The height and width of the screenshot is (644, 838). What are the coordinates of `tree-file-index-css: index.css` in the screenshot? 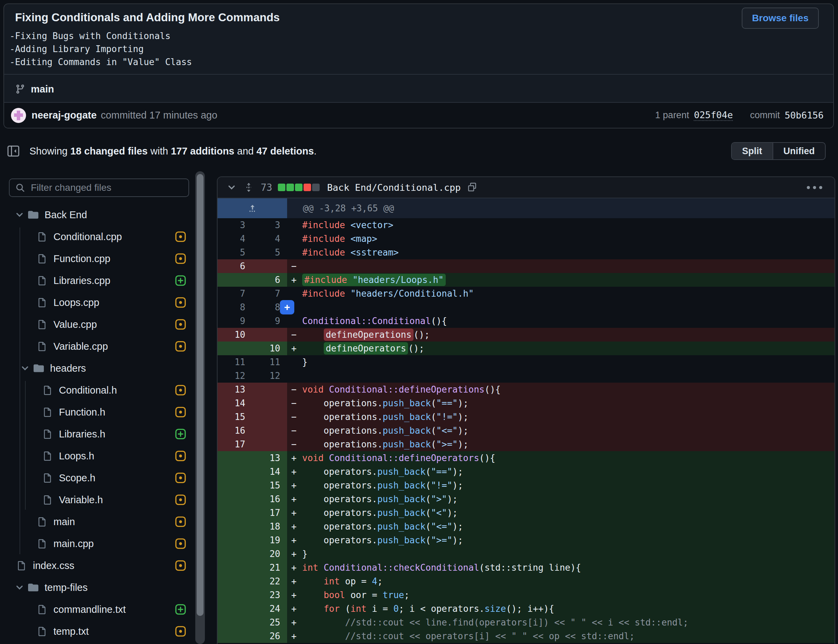 It's located at (99, 566).